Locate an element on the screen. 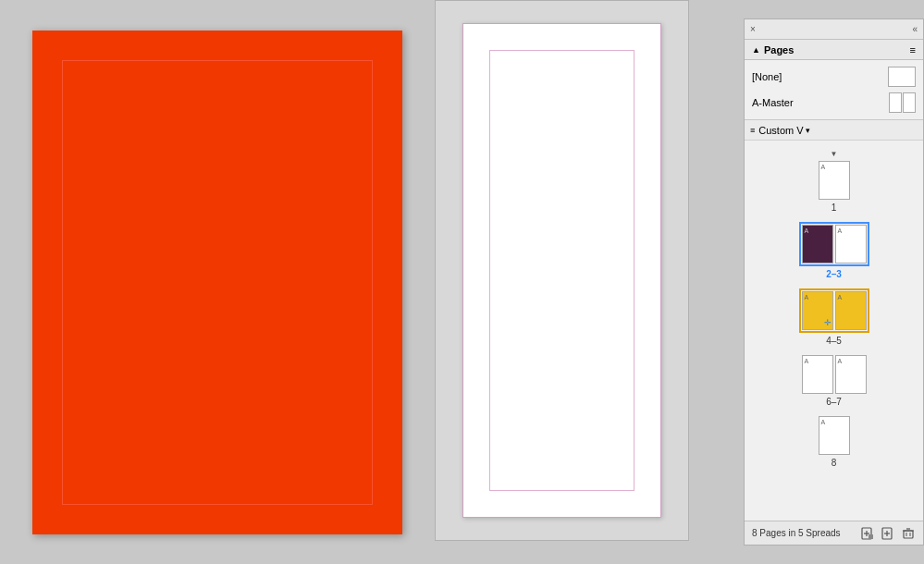  new-master-page-button is located at coordinates (868, 533).